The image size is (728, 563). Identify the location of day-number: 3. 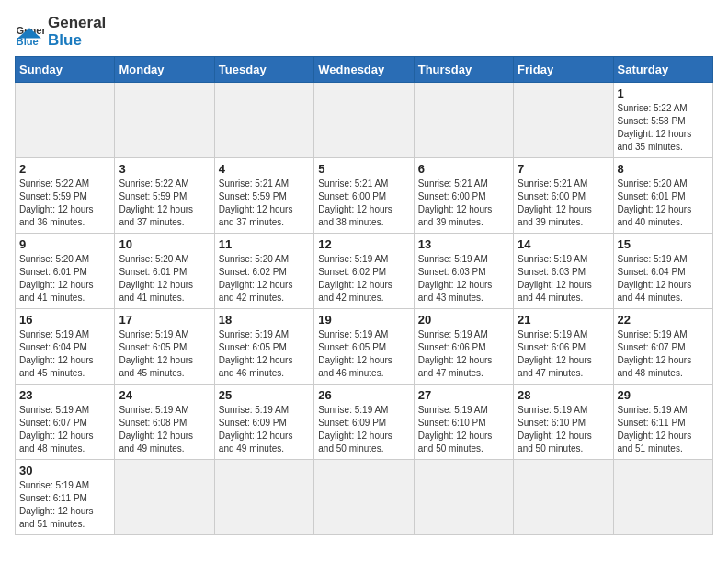
(164, 169).